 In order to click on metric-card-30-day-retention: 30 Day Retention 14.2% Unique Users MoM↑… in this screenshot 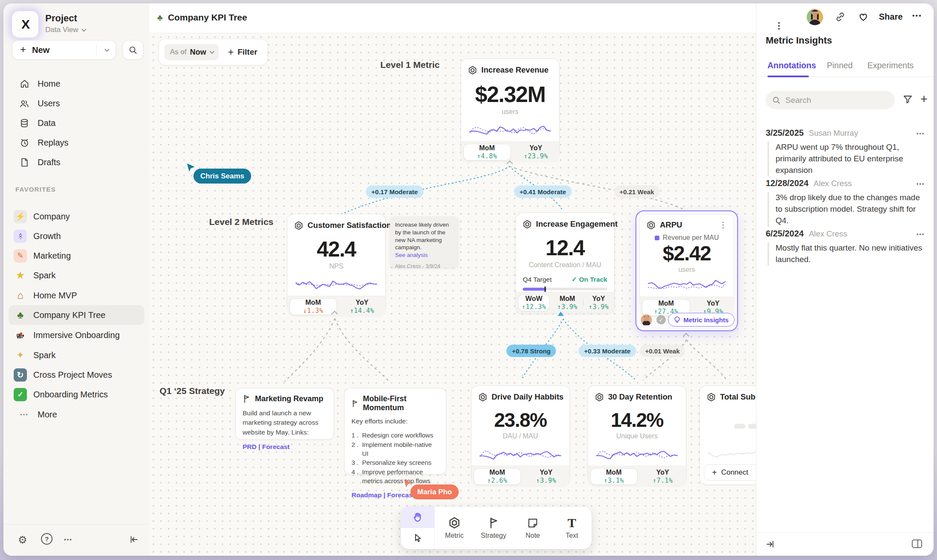, I will do `click(637, 435)`.